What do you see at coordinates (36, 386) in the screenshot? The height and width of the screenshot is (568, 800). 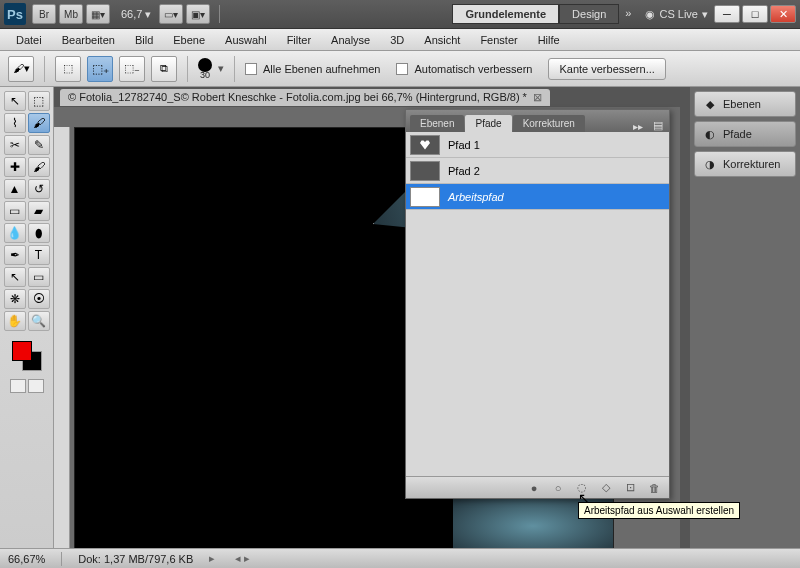 I see `edit-mode-quickmask` at bounding box center [36, 386].